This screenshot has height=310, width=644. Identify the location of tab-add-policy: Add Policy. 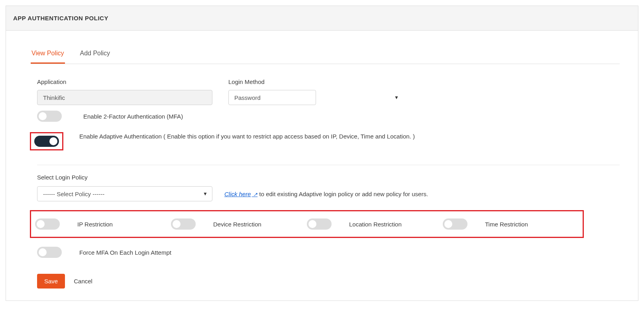
(95, 55).